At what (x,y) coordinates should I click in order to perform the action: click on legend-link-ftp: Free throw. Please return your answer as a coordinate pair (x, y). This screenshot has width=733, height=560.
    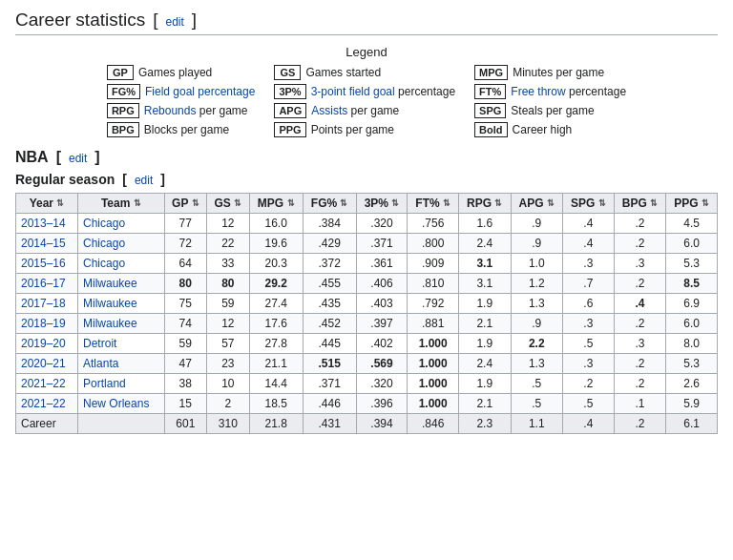
    Looking at the image, I should click on (538, 92).